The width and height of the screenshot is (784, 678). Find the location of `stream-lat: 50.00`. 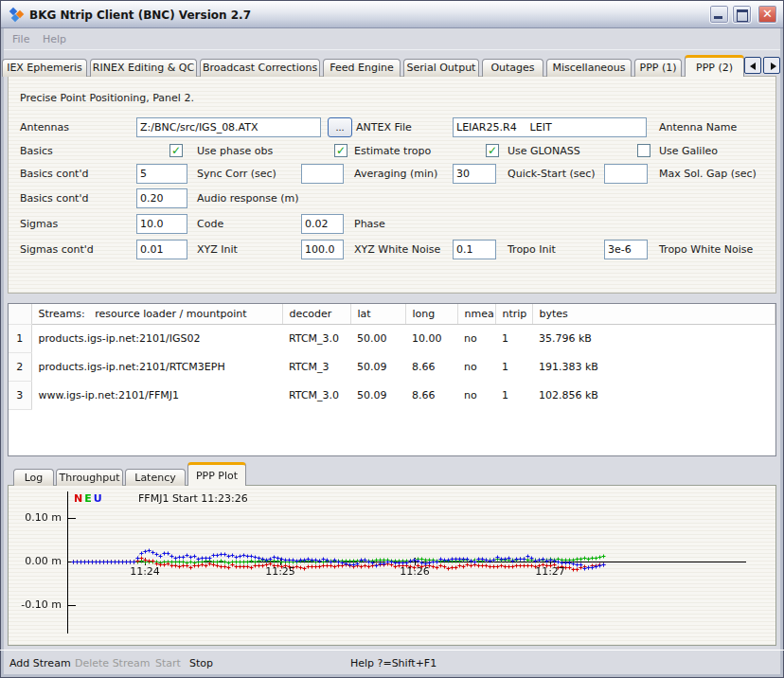

stream-lat: 50.00 is located at coordinates (378, 338).